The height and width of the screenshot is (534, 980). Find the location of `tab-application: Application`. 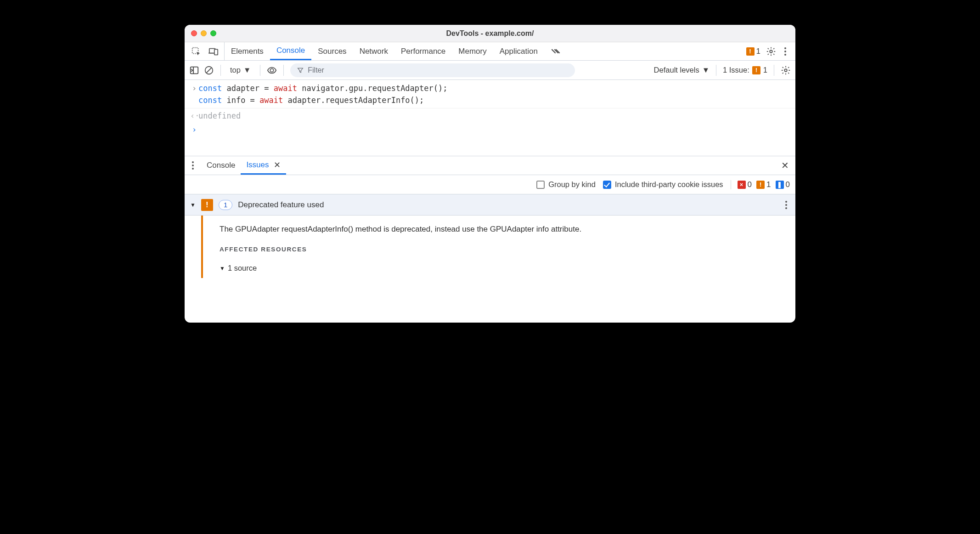

tab-application: Application is located at coordinates (519, 51).